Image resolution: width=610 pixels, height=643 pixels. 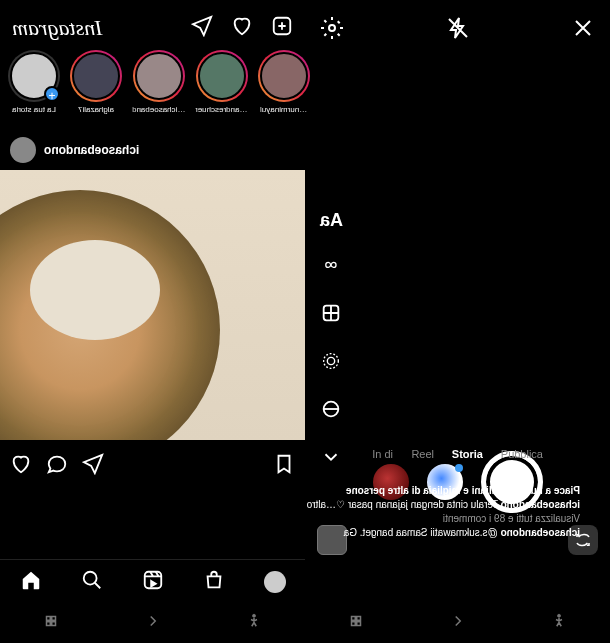 What do you see at coordinates (242, 28) in the screenshot?
I see `heart-icon` at bounding box center [242, 28].